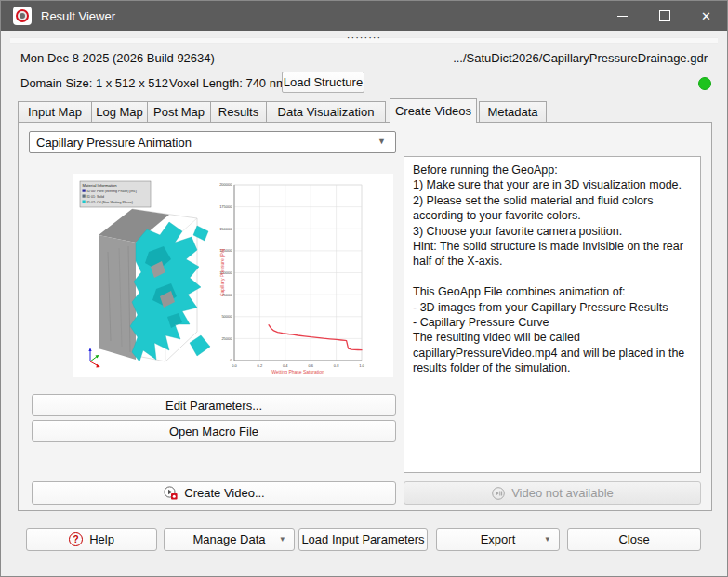 Image resolution: width=728 pixels, height=577 pixels. Describe the element at coordinates (214, 492) in the screenshot. I see `create-video-button: Create Video...` at that location.